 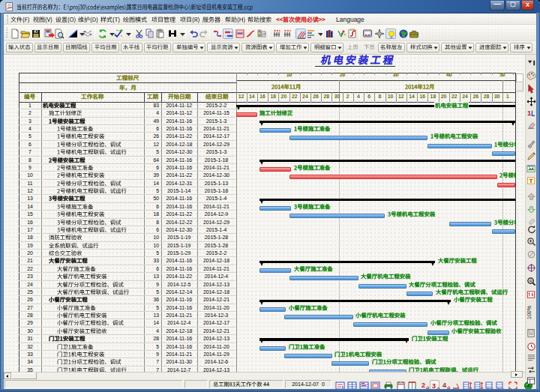 I want to click on svg-text: T, so click(x=531, y=181).